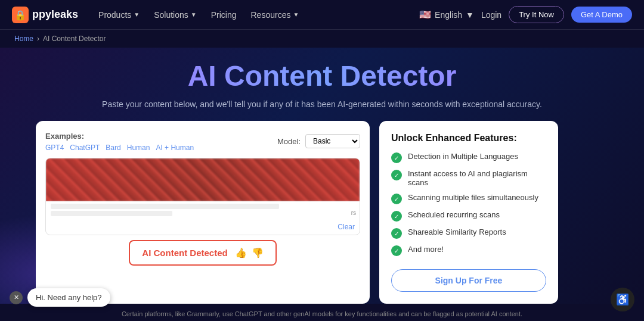  I want to click on nav-pricing: Pricing, so click(224, 15).